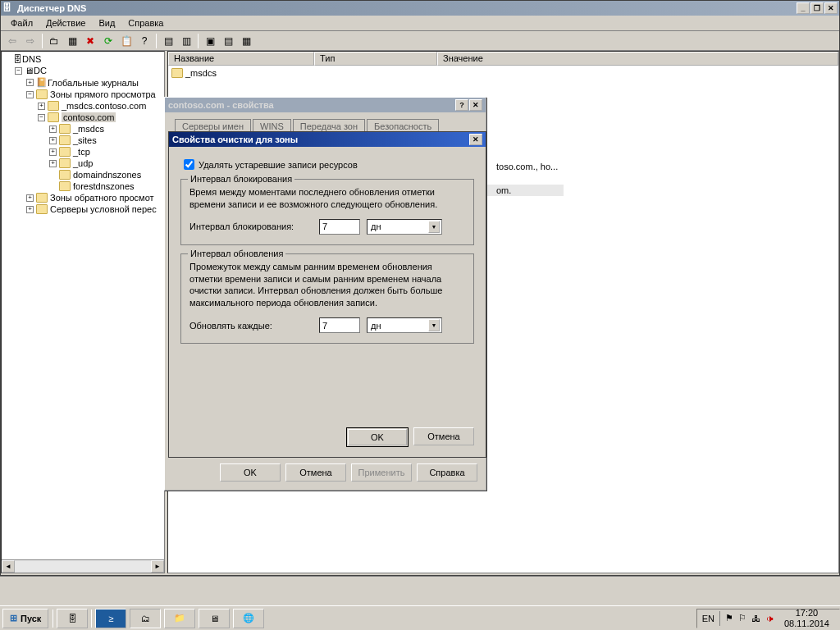  What do you see at coordinates (83, 566) in the screenshot?
I see `horizontal-scrollbar: ◄ ►` at bounding box center [83, 566].